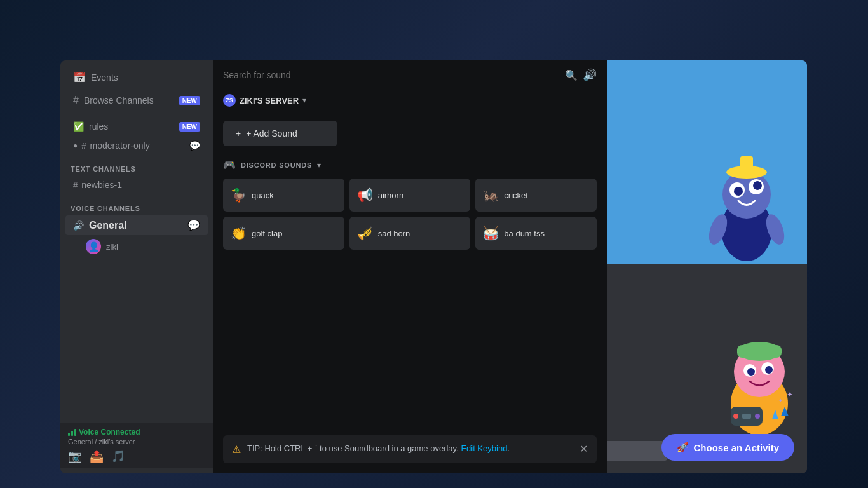 The height and width of the screenshot is (488, 868). Describe the element at coordinates (491, 233) in the screenshot. I see `ba-dum-tss-emoji: 🥁` at that location.